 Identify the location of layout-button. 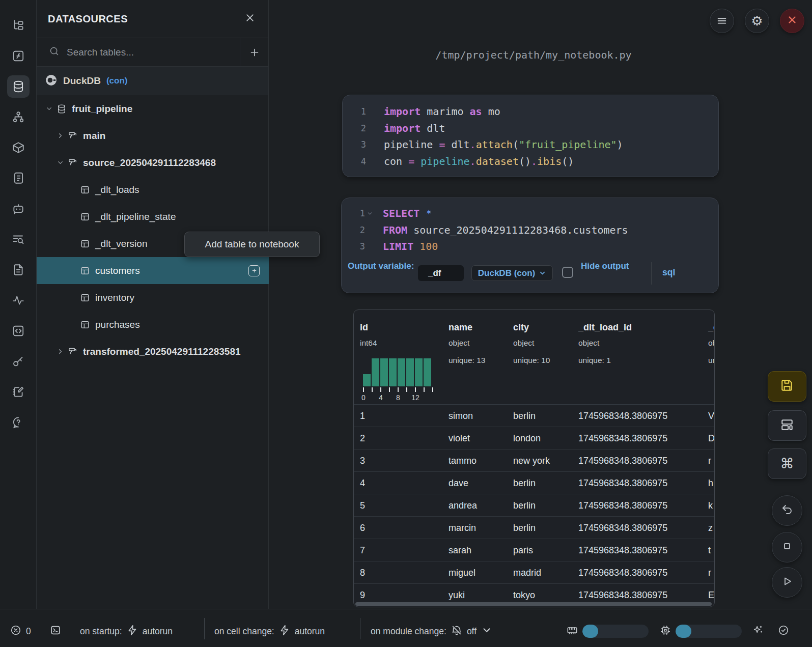
(787, 426).